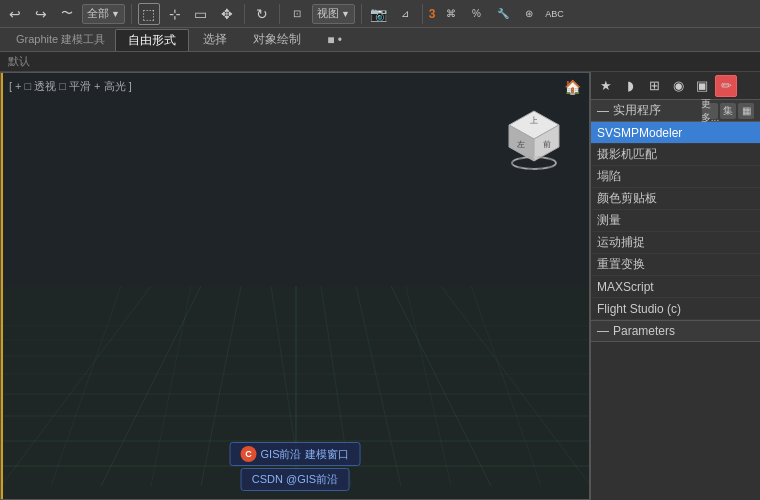 This screenshot has height=500, width=760. I want to click on watermark-box-1: C GIS前沿 建模窗口, so click(296, 454).